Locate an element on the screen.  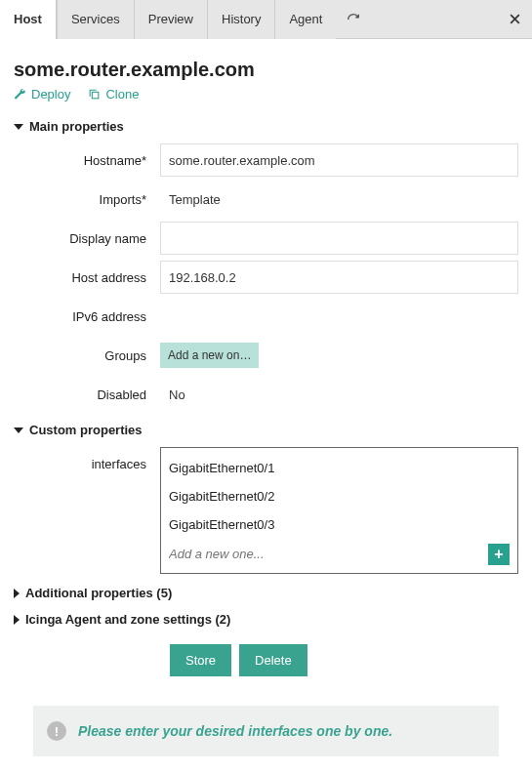
interface-item: GigabitEthernet0/2 is located at coordinates (340, 496).